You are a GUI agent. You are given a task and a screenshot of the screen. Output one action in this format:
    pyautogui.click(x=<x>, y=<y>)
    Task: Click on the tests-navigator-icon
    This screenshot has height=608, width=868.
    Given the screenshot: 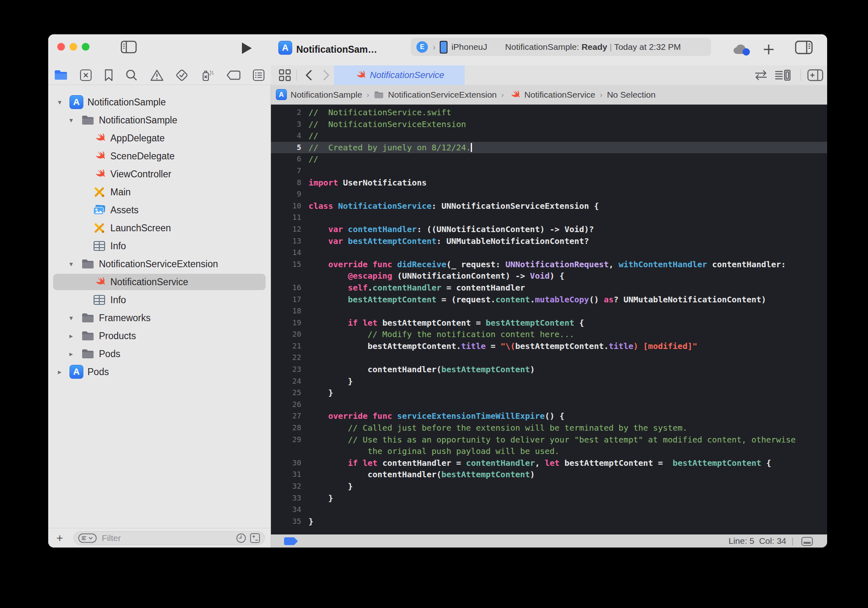 What is the action you would take?
    pyautogui.click(x=182, y=75)
    